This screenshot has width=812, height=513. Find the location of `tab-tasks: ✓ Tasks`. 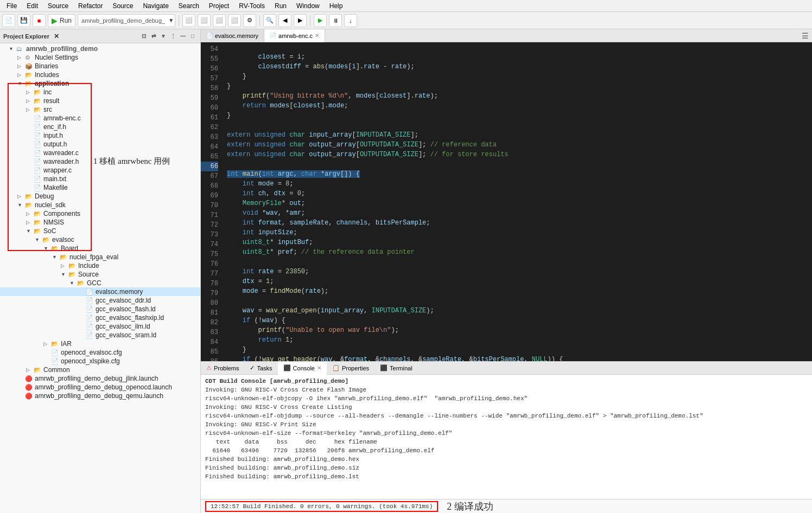

tab-tasks: ✓ Tasks is located at coordinates (261, 368).